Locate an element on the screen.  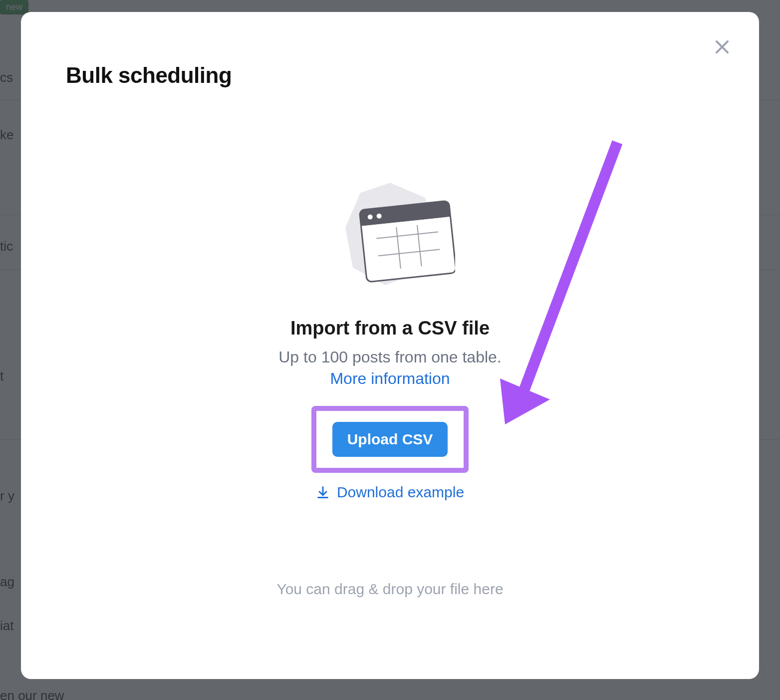
download-example-label: Download example is located at coordinates (400, 492).